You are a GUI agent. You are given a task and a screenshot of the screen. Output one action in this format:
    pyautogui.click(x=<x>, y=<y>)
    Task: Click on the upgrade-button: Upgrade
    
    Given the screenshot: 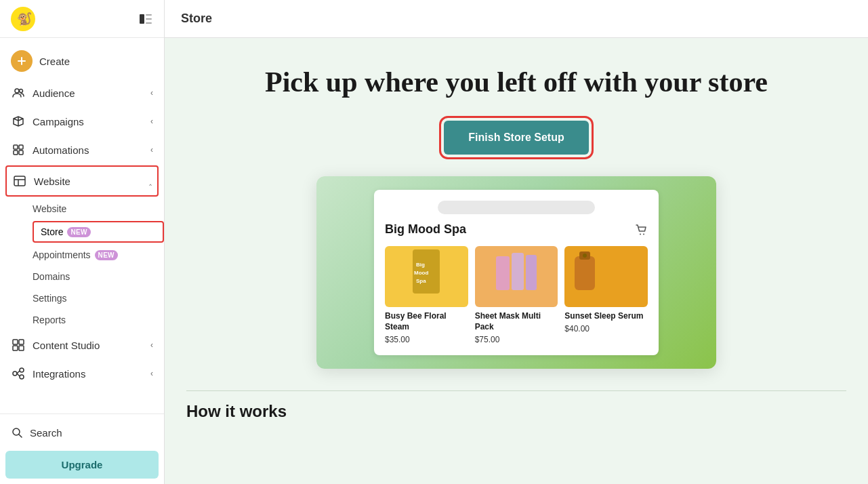 What is the action you would take?
    pyautogui.click(x=82, y=465)
    